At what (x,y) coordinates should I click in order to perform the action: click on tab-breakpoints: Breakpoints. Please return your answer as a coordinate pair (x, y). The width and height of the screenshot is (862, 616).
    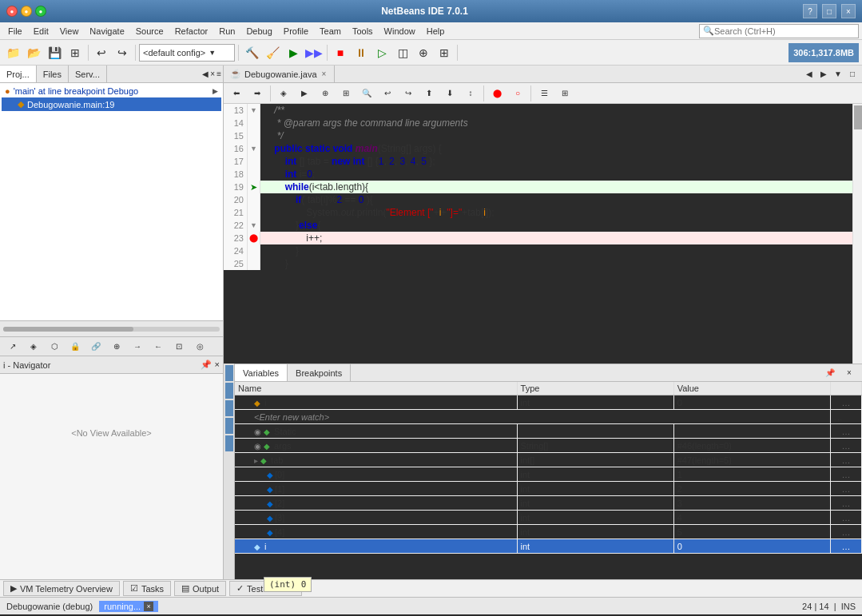
    Looking at the image, I should click on (320, 372).